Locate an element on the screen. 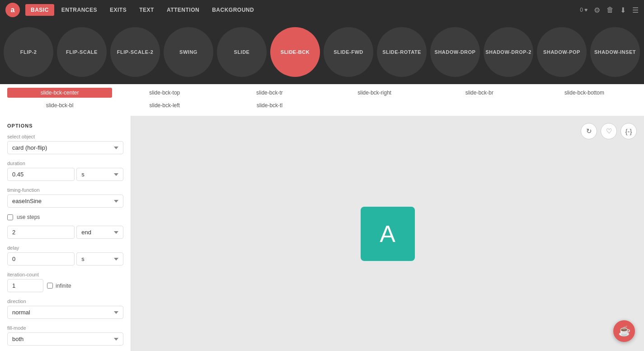 This screenshot has width=644, height=351. top-nav: a BASIC ENTRANCES EXITS TEXT ATTENTION B… is located at coordinates (322, 10).